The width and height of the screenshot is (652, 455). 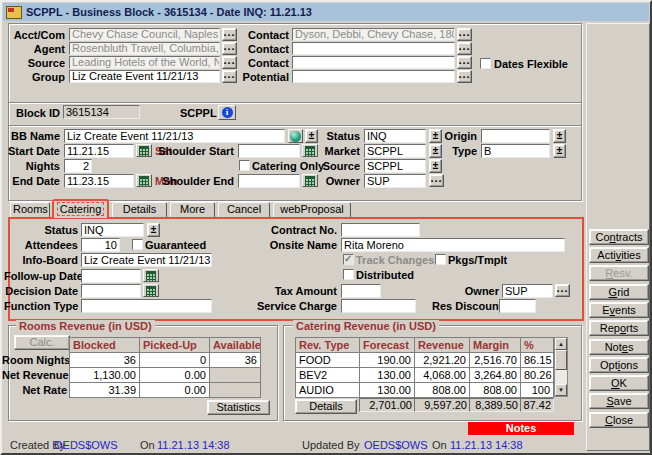 What do you see at coordinates (244, 166) in the screenshot?
I see `catering-only-checkbox` at bounding box center [244, 166].